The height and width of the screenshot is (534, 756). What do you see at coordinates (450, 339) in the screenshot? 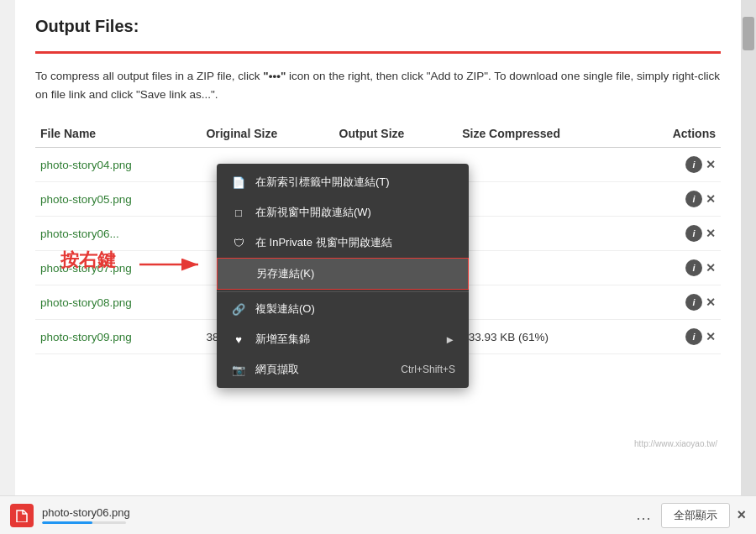
I see `menu-arrow-add-favorites: ►` at bounding box center [450, 339].